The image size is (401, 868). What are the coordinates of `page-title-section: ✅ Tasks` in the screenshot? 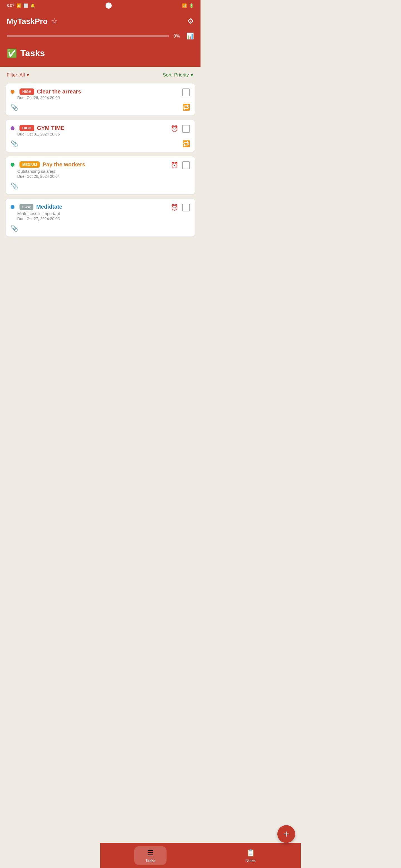 It's located at (100, 56).